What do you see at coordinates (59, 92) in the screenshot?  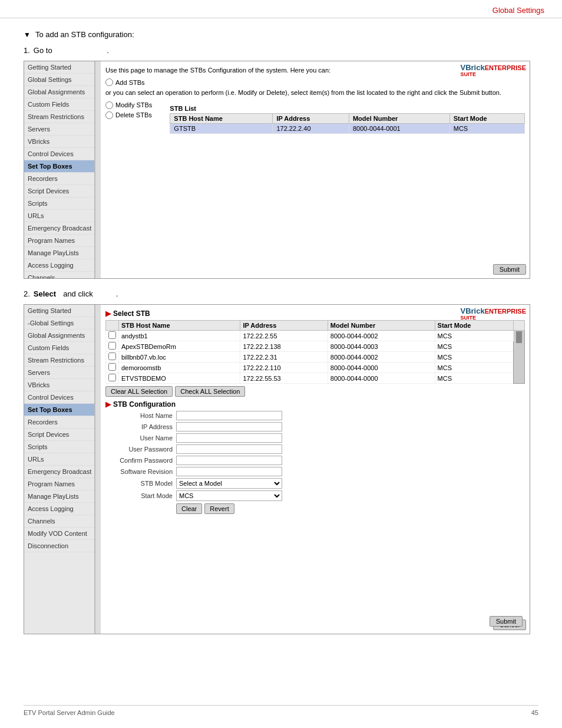 I see `sidebar-item-global-assignments: Global Assignments` at bounding box center [59, 92].